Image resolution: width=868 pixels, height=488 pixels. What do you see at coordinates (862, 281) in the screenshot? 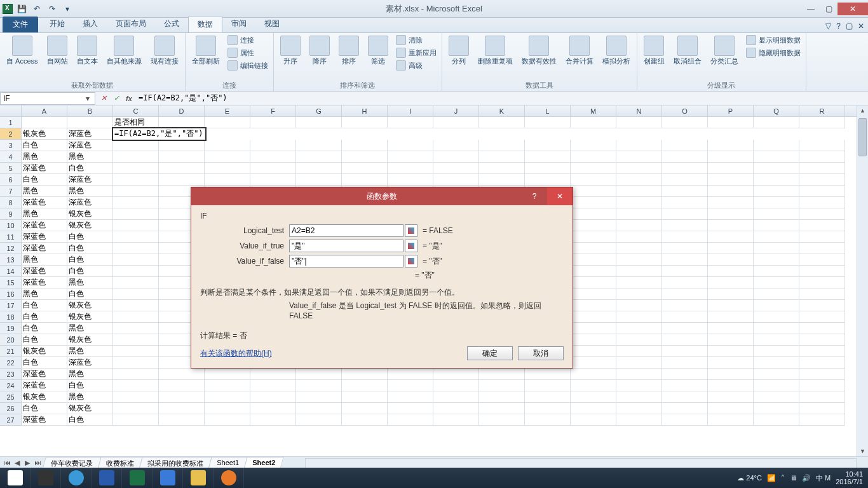
I see `vertical-scrollbar: ▲ ▼` at bounding box center [862, 281].